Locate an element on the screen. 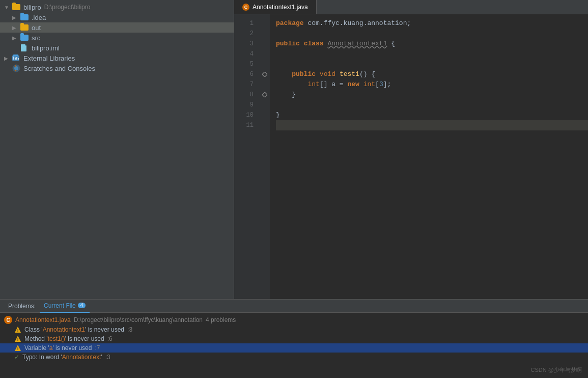 The height and width of the screenshot is (378, 588). code-line-7: int[] a = new int[3]; is located at coordinates (432, 85).